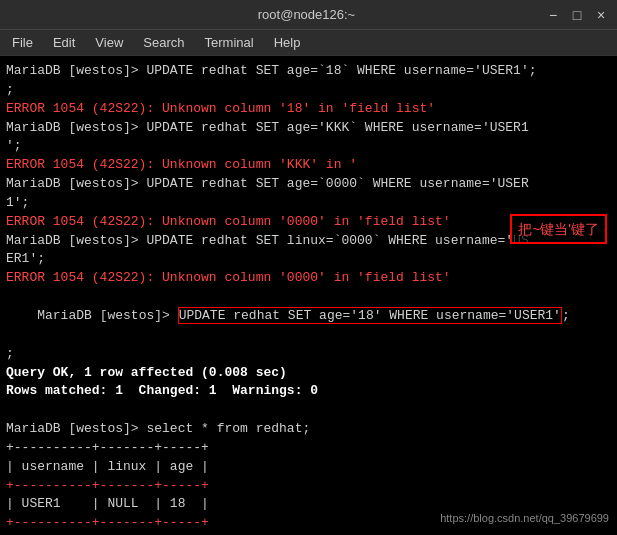 The image size is (617, 535). Describe the element at coordinates (288, 42) in the screenshot. I see `menu-help: Help` at that location.